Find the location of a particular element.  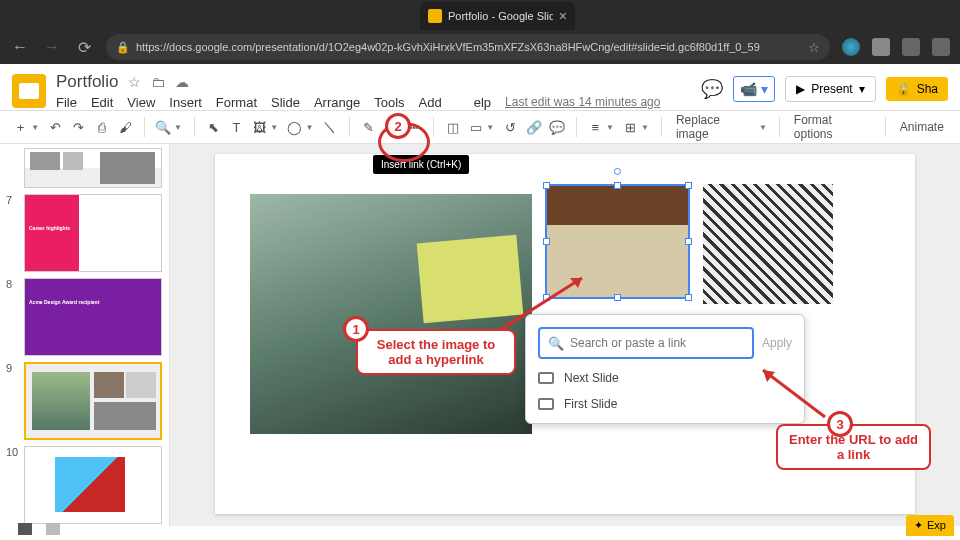

menu-file: File is located at coordinates (66, 102).